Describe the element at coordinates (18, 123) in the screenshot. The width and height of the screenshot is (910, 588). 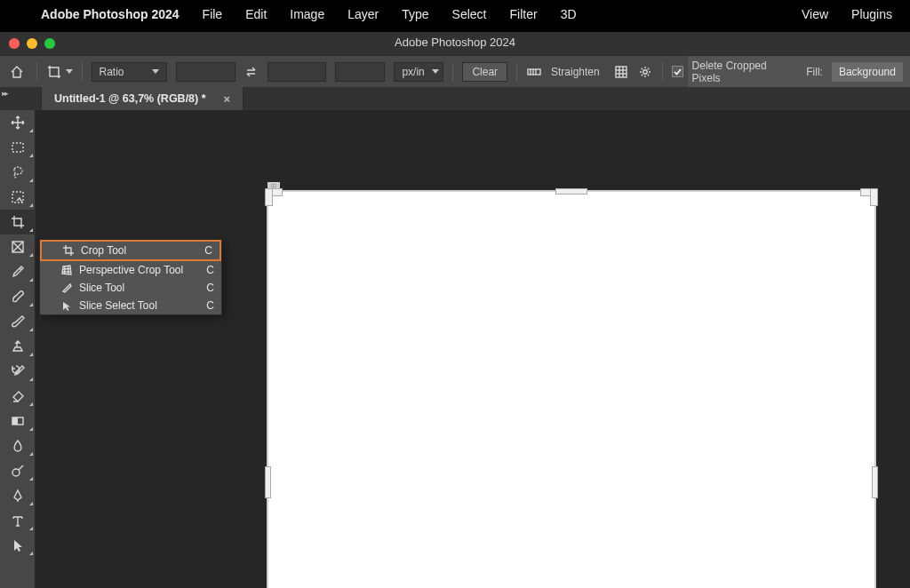
I see `move-tool` at that location.